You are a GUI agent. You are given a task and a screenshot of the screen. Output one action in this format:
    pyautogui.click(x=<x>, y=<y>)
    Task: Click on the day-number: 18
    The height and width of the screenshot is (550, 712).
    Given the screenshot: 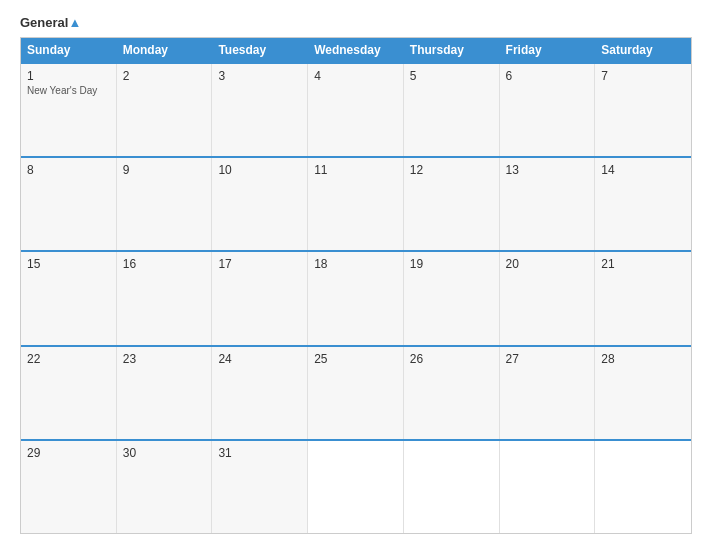 What is the action you would take?
    pyautogui.click(x=356, y=264)
    